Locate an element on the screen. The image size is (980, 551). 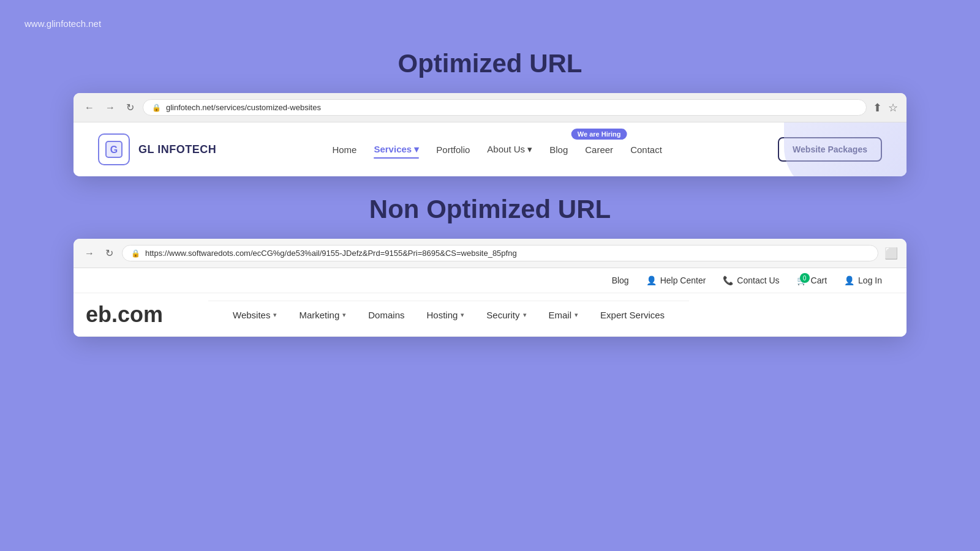
logo-text: GL INFOTECH is located at coordinates (178, 149).